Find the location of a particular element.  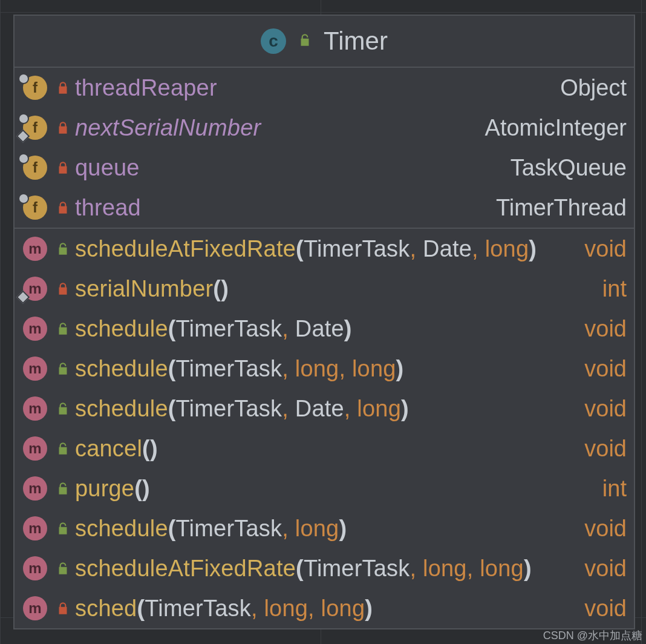

method-row: m cancel() void is located at coordinates (324, 448).